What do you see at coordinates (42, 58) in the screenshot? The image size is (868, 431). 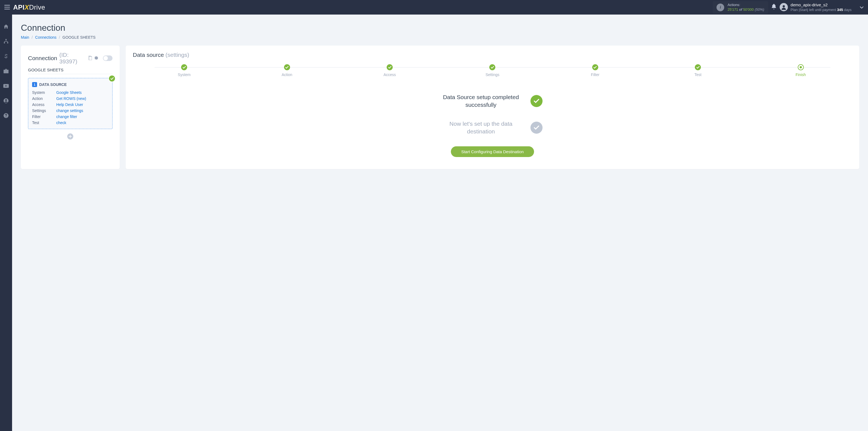 I see `connection-title: Connection` at bounding box center [42, 58].